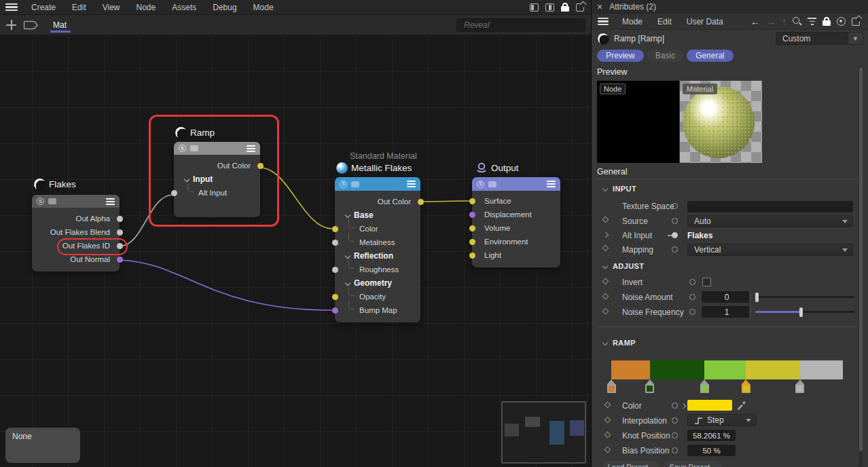  What do you see at coordinates (184, 7) in the screenshot?
I see `menu-assets: Assets` at bounding box center [184, 7].